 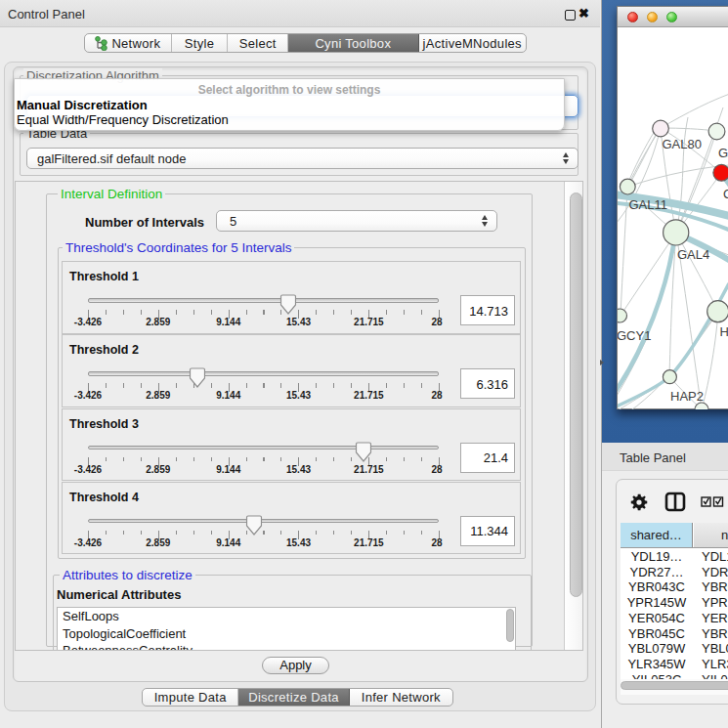 What do you see at coordinates (687, 397) in the screenshot?
I see `svg-text: HAP2` at bounding box center [687, 397].